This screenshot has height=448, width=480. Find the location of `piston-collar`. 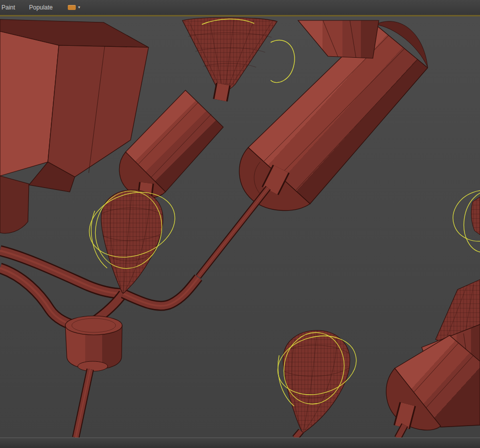

piston-collar is located at coordinates (93, 366).